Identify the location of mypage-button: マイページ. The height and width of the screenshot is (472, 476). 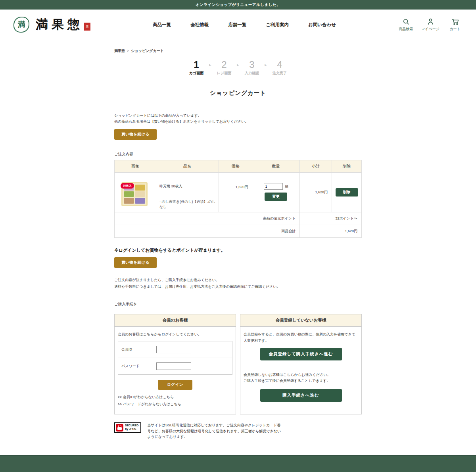
(430, 25).